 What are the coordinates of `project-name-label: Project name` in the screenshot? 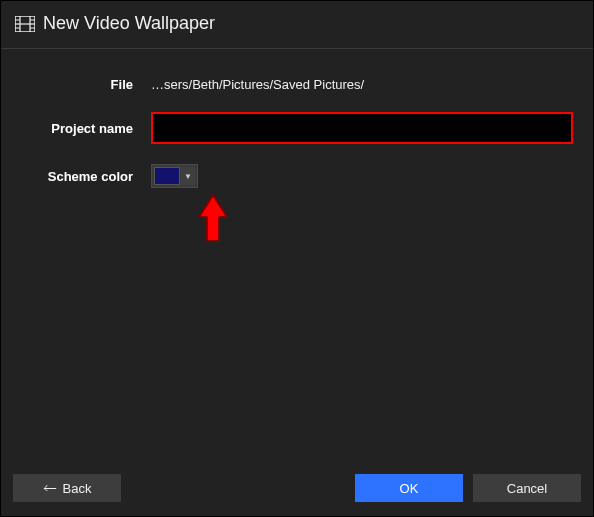 It's located at (86, 128).